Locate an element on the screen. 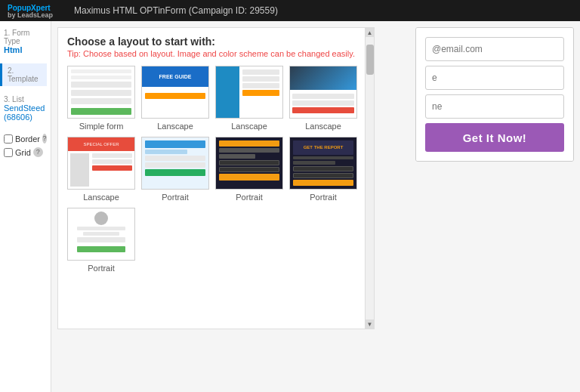 The width and height of the screenshot is (580, 392). template-portrait-4: Portrait is located at coordinates (101, 240).